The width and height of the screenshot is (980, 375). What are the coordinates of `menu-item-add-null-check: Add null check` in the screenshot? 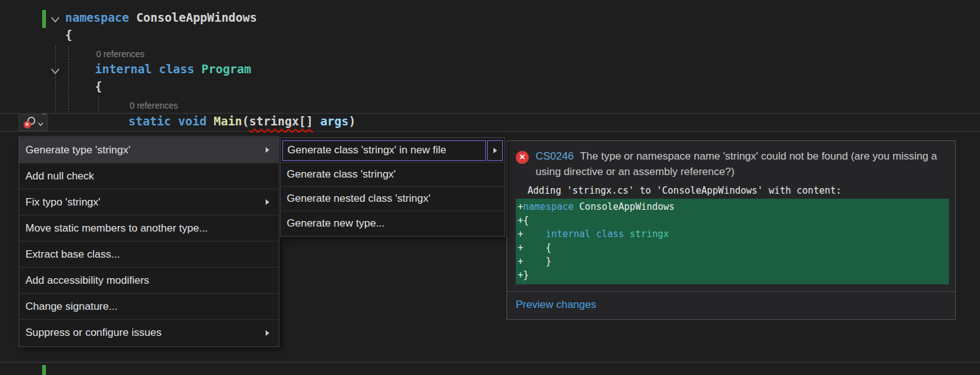 It's located at (149, 176).